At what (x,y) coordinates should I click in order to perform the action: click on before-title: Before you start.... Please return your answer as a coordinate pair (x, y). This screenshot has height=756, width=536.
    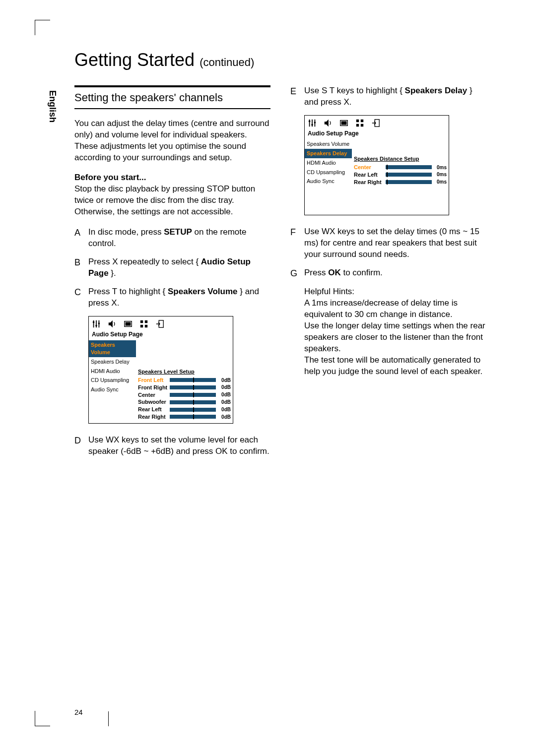
    Looking at the image, I should click on (110, 178).